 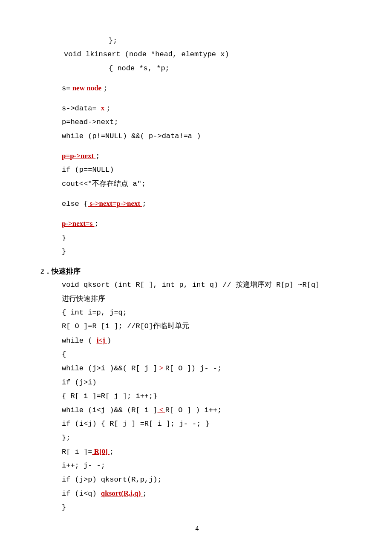 What do you see at coordinates (77, 452) in the screenshot?
I see `text: R[ i ]=` at bounding box center [77, 452].